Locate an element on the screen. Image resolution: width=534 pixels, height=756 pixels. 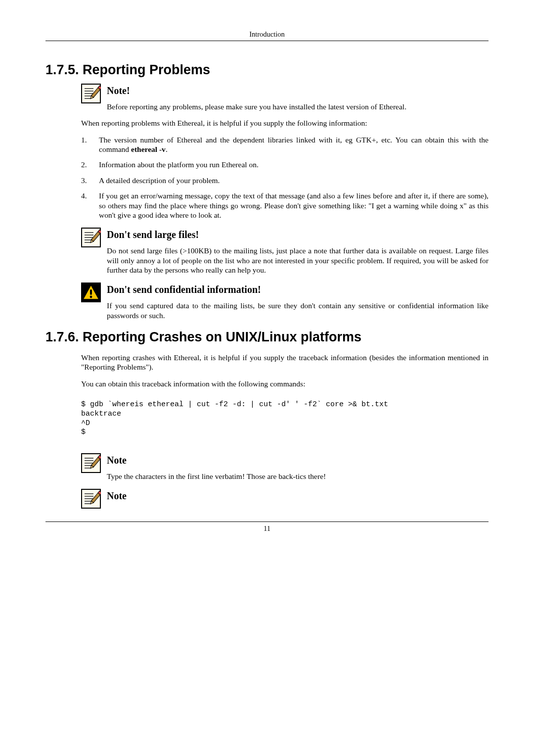
paragraph: When reporting crashes with Ethereal, it… is located at coordinates (285, 362).